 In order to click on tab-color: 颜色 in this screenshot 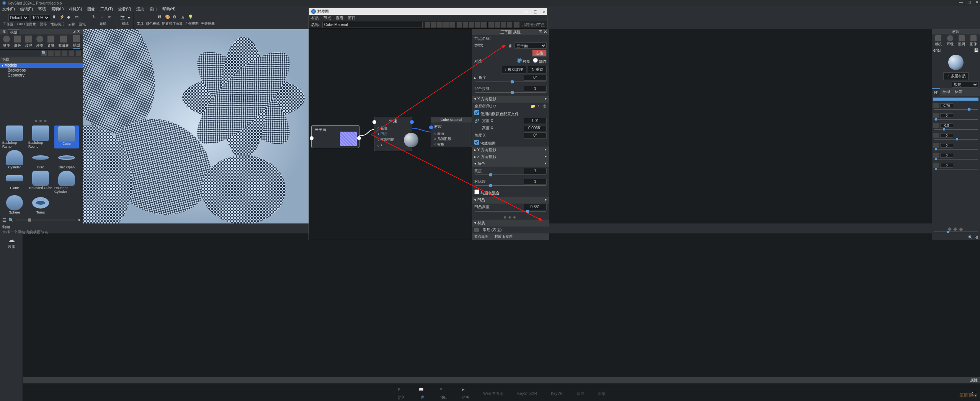, I will do `click(18, 42)`.